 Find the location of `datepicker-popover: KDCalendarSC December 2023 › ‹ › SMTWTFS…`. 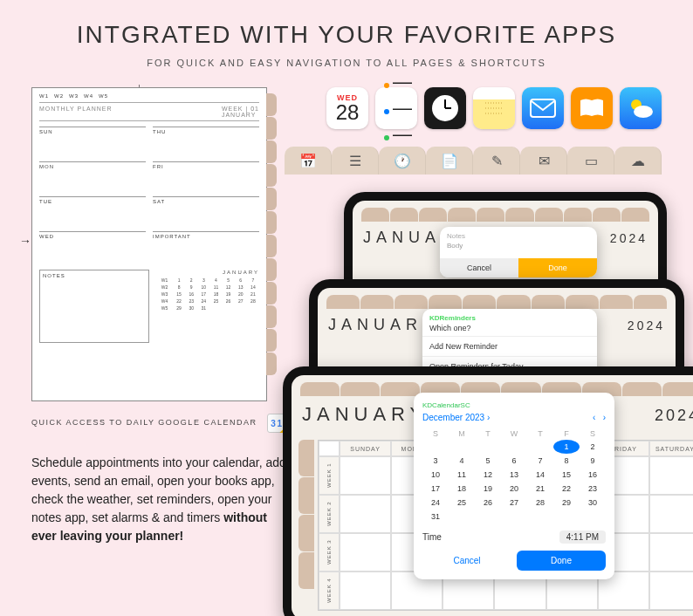

datepicker-popover: KDCalendarSC December 2023 › ‹ › SMTWTFS… is located at coordinates (514, 486).